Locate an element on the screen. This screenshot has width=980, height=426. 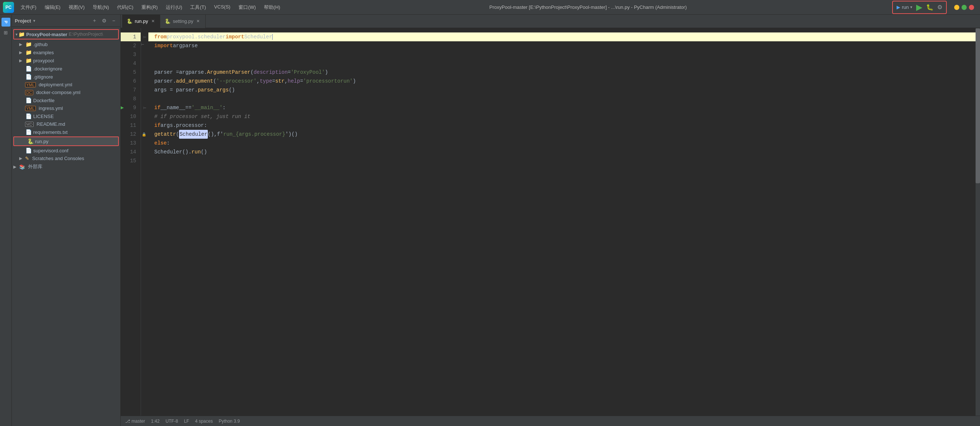
import-kw: import is located at coordinates (235, 37).